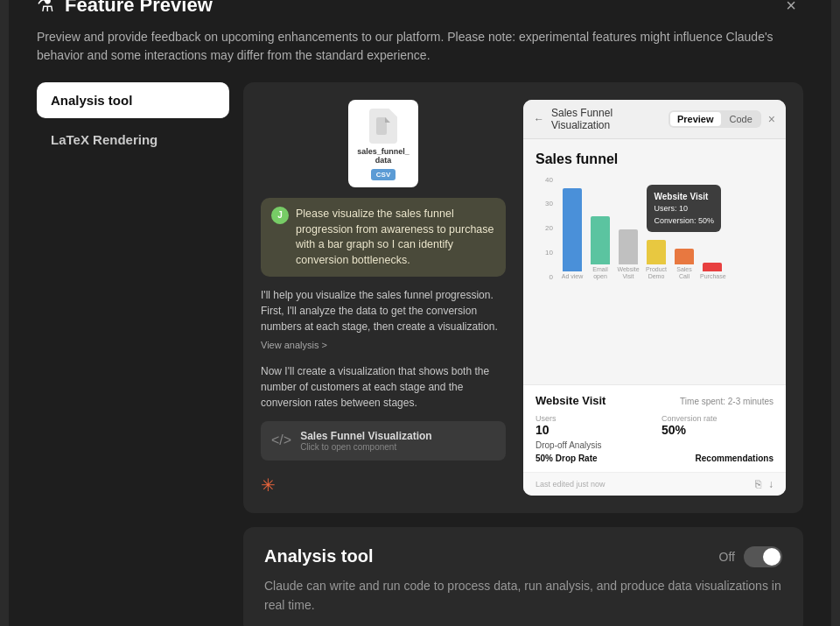  I want to click on feature-toggle, so click(763, 557).